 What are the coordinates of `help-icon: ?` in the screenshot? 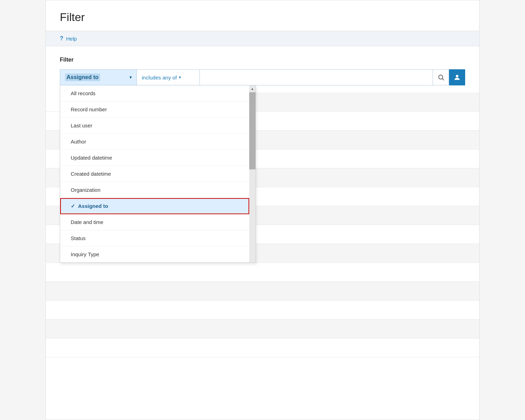 It's located at (62, 38).